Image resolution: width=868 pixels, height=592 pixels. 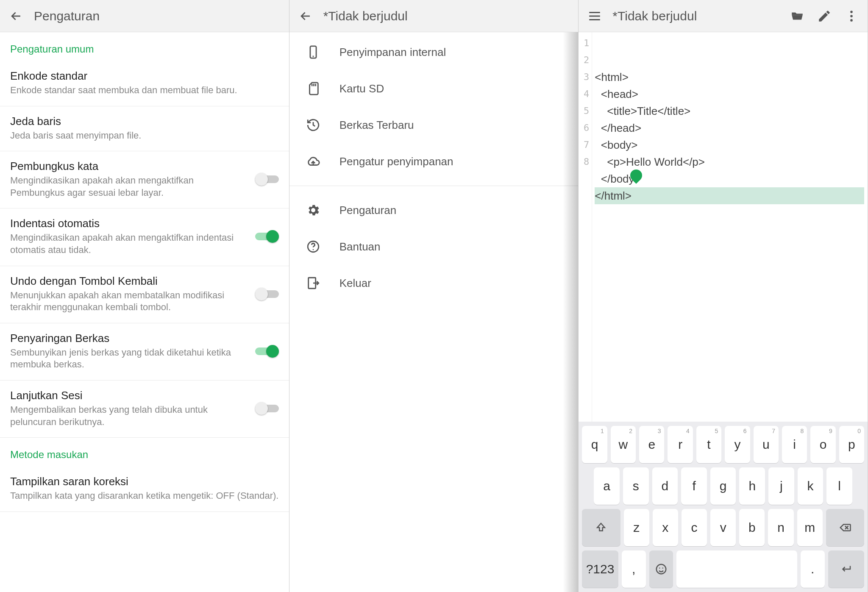 What do you see at coordinates (810, 486) in the screenshot?
I see `key-k: k` at bounding box center [810, 486].